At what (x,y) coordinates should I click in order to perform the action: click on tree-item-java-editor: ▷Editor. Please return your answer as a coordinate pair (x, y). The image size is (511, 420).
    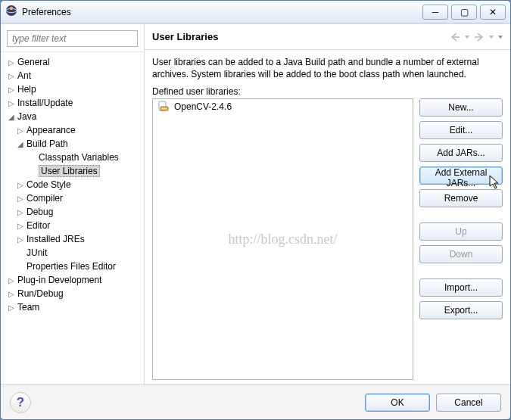
    Looking at the image, I should click on (74, 226).